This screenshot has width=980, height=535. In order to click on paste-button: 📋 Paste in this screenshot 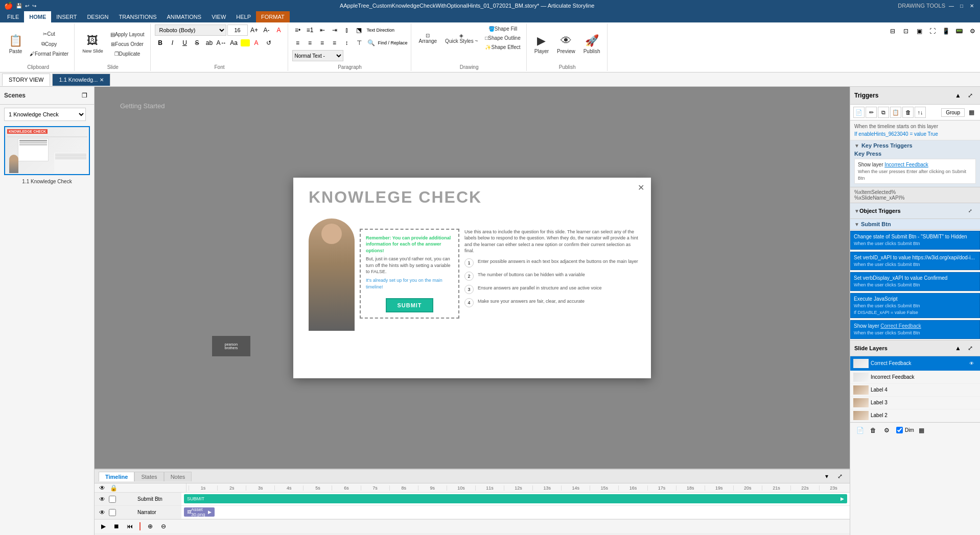, I will do `click(15, 44)`.